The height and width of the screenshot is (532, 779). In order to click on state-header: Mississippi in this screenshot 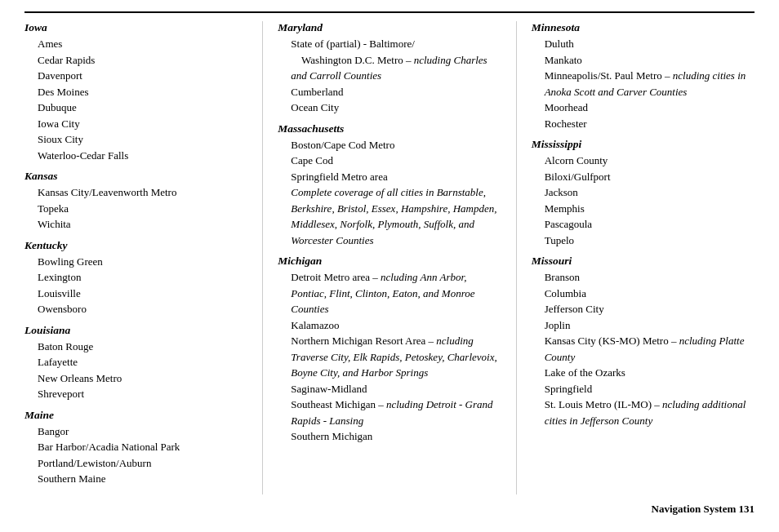, I will do `click(643, 144)`.